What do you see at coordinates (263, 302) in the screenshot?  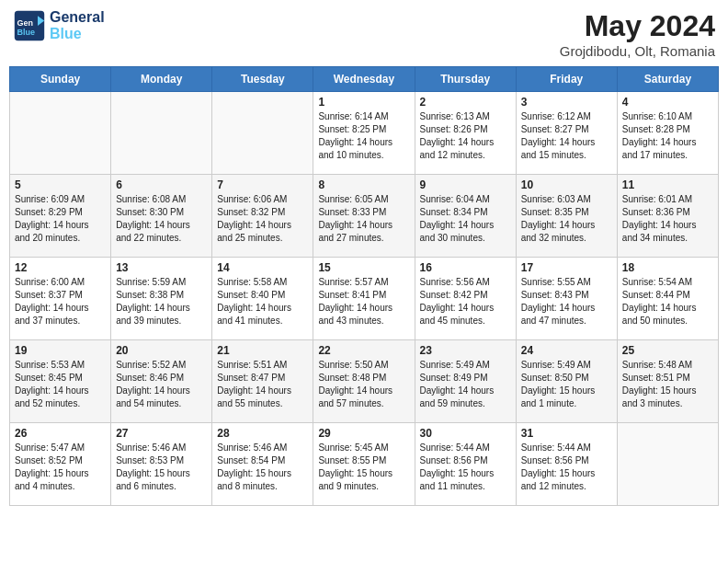 I see `day-content: Sunrise: 5:58 AM Sunset: 8:40 PM Dayligh…` at bounding box center [263, 302].